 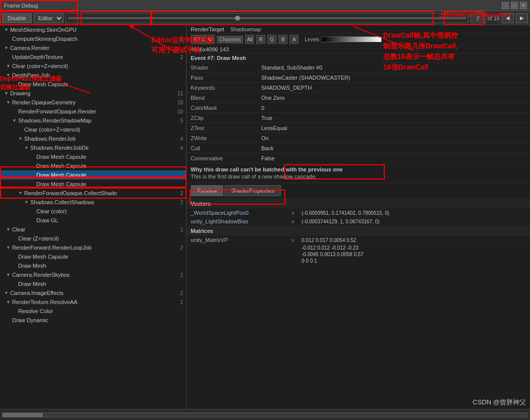 I want to click on tree-item-label: Shadows.RenderJobDir, so click(x=60, y=148).